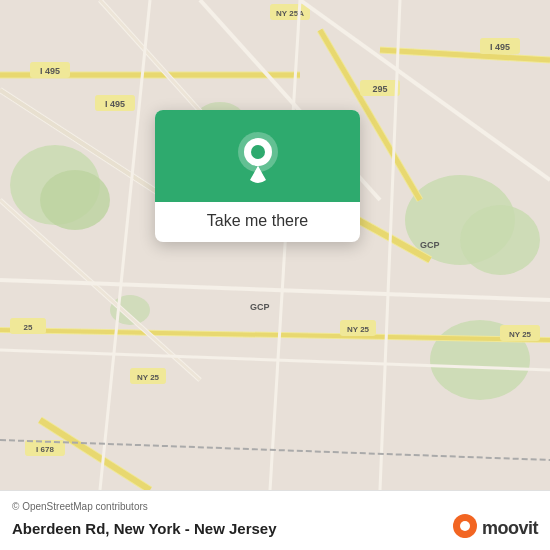  Describe the element at coordinates (275, 506) in the screenshot. I see `attribution-text: © OpenStreetMap contributors` at that location.